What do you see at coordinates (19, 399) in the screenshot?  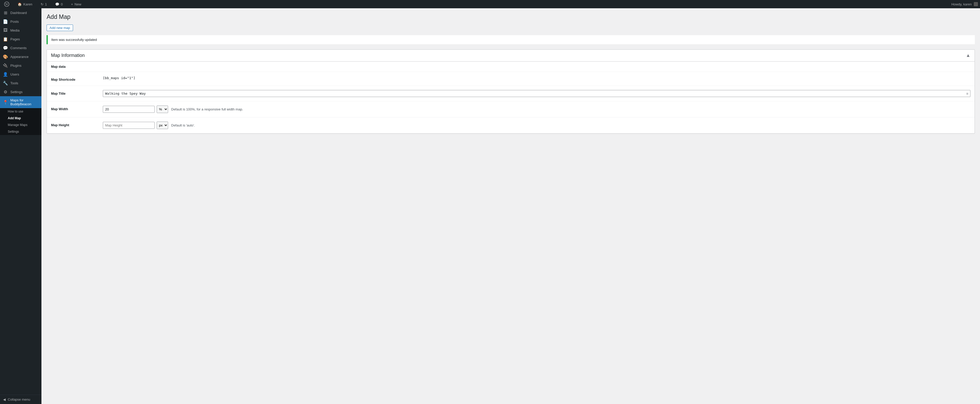 I see `collapse-label: Collapse menu` at bounding box center [19, 399].